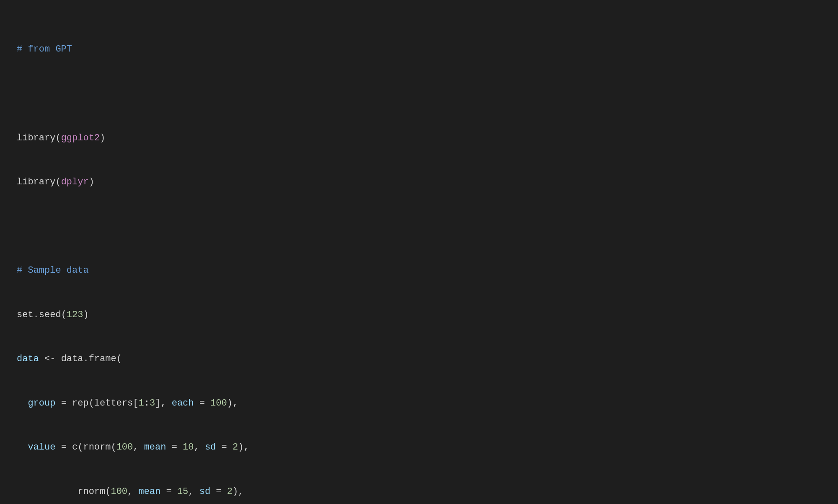 This screenshot has width=838, height=504. Describe the element at coordinates (153, 403) in the screenshot. I see `num-3a: 3` at that location.